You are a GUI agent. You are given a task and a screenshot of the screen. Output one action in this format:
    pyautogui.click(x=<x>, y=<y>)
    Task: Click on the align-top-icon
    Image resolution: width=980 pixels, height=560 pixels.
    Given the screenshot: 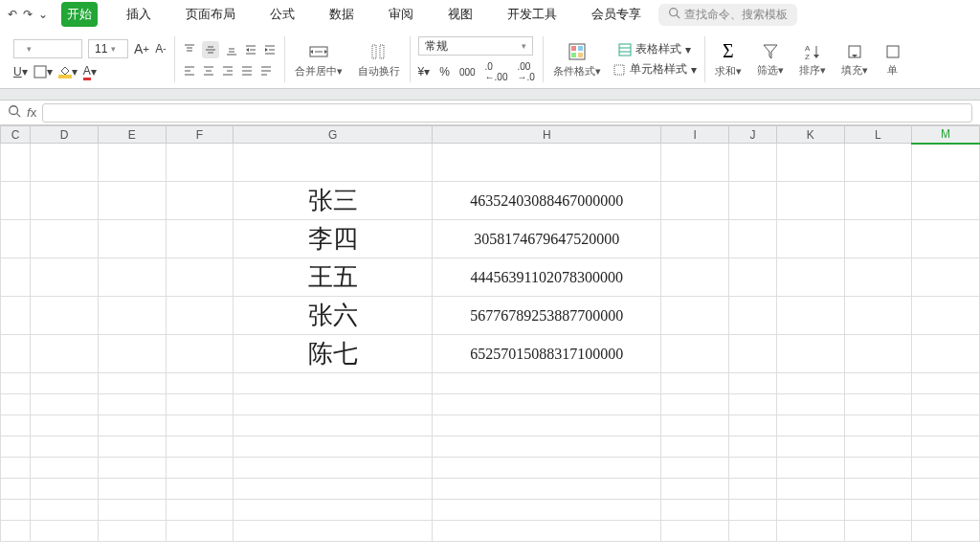 What is the action you would take?
    pyautogui.click(x=189, y=50)
    